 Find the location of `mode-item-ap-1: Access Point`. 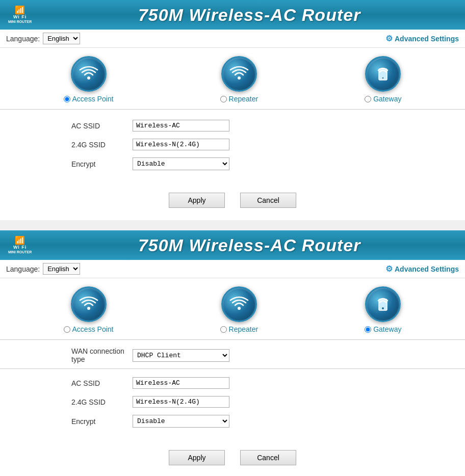

mode-item-ap-1: Access Point is located at coordinates (89, 80).